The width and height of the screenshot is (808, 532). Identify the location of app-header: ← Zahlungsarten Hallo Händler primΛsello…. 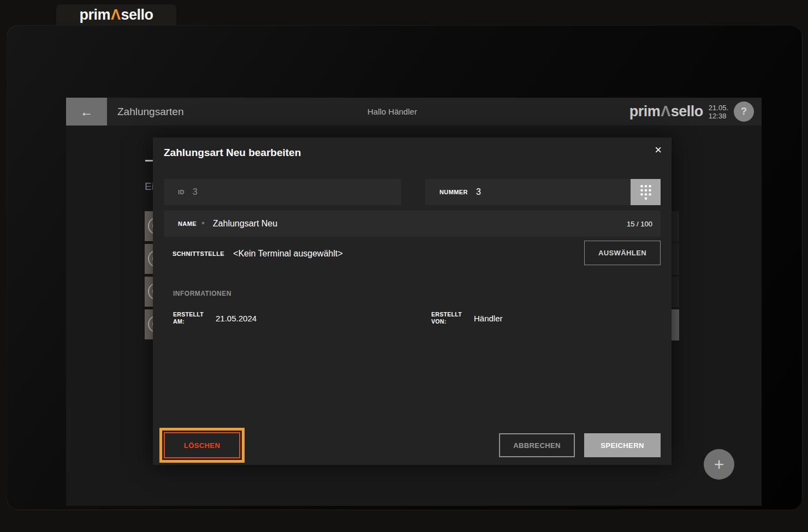
(414, 111).